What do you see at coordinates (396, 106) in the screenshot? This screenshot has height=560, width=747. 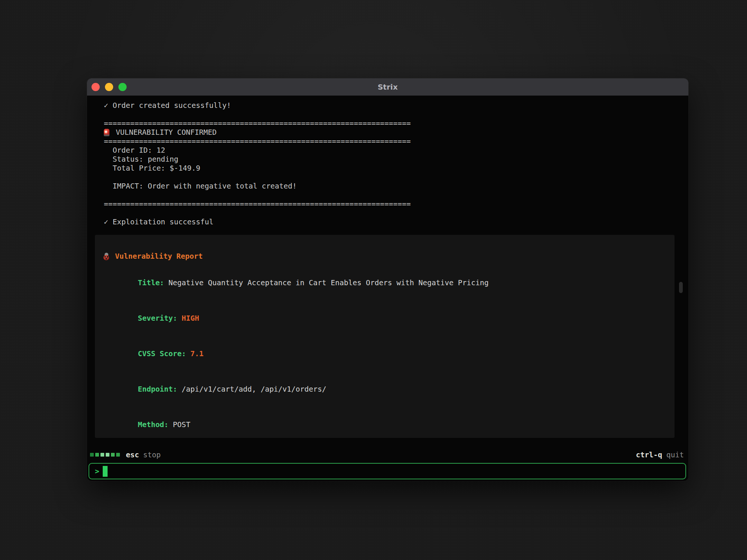 I see `log-success-order: ✓ Order created successfully!` at bounding box center [396, 106].